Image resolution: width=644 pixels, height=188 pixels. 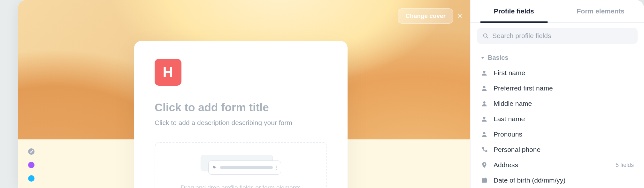 I want to click on search-profile-fields, so click(x=557, y=36).